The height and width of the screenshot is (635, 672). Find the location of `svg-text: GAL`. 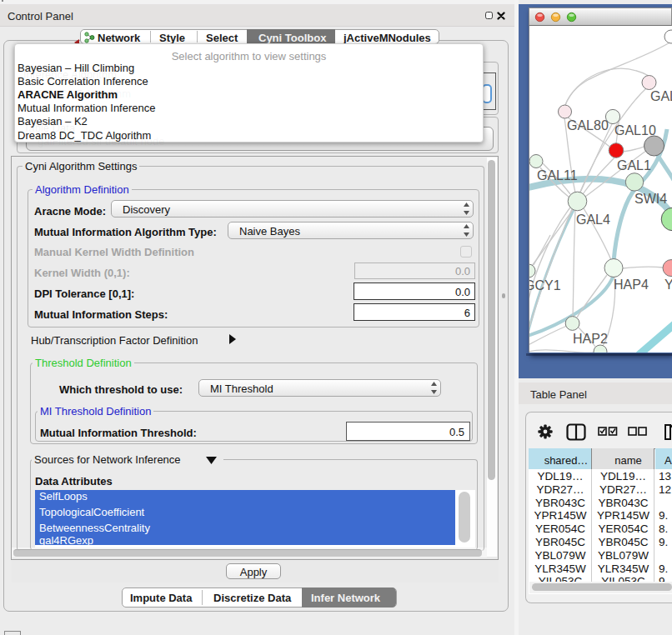

svg-text: GAL is located at coordinates (661, 97).